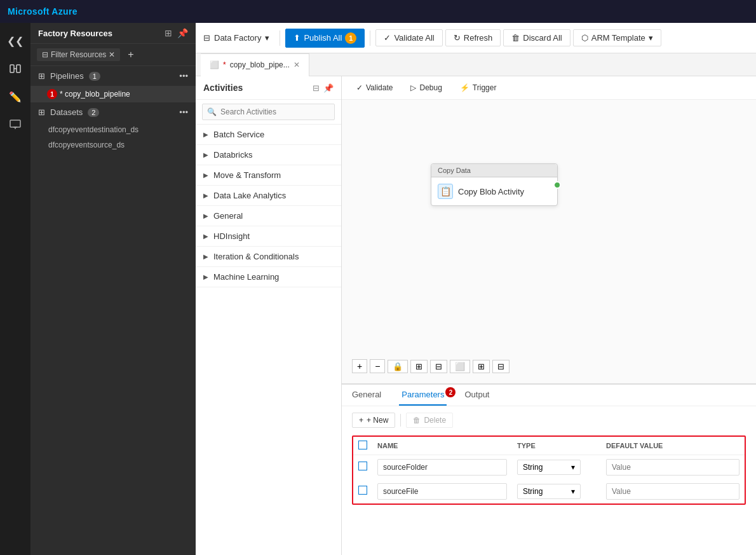 The image size is (756, 555). What do you see at coordinates (15, 69) in the screenshot?
I see `sidebar-pipeline-icon` at bounding box center [15, 69].